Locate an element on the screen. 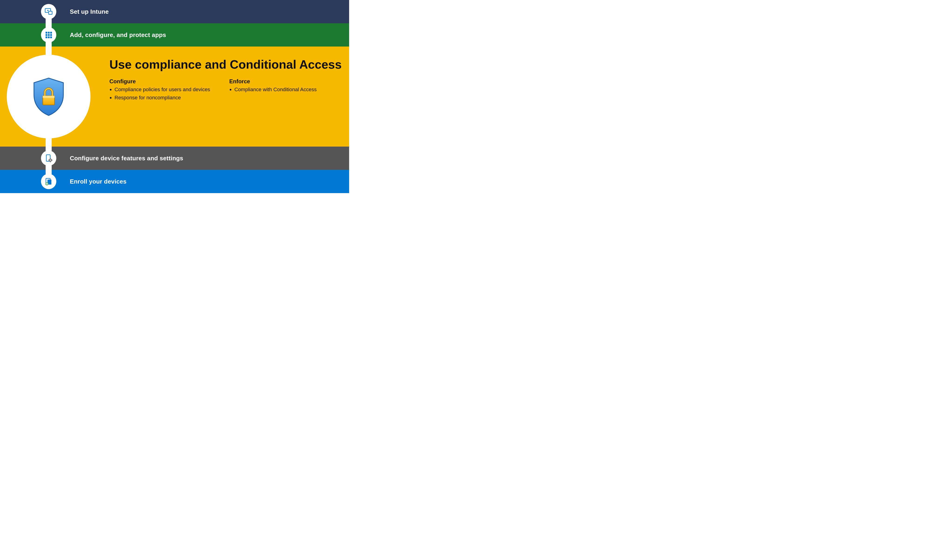 The width and height of the screenshot is (931, 560). apps-grid-icon is located at coordinates (49, 35).